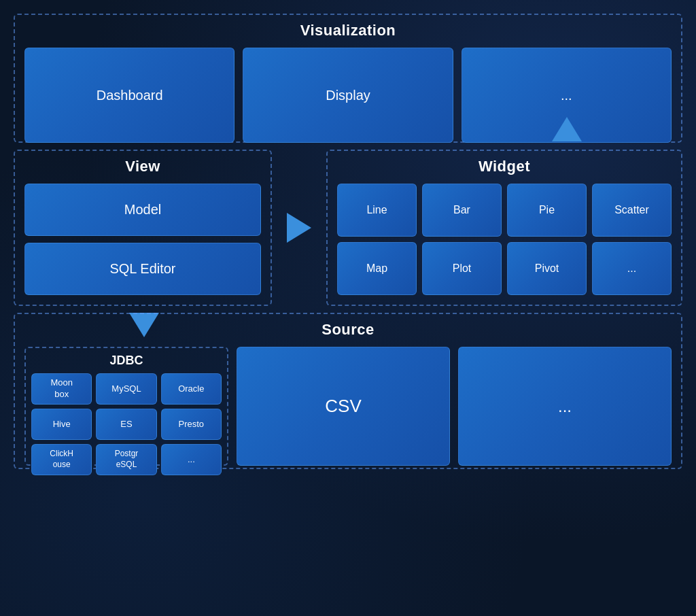  I want to click on widget-ellipsis-card: ..., so click(632, 269).